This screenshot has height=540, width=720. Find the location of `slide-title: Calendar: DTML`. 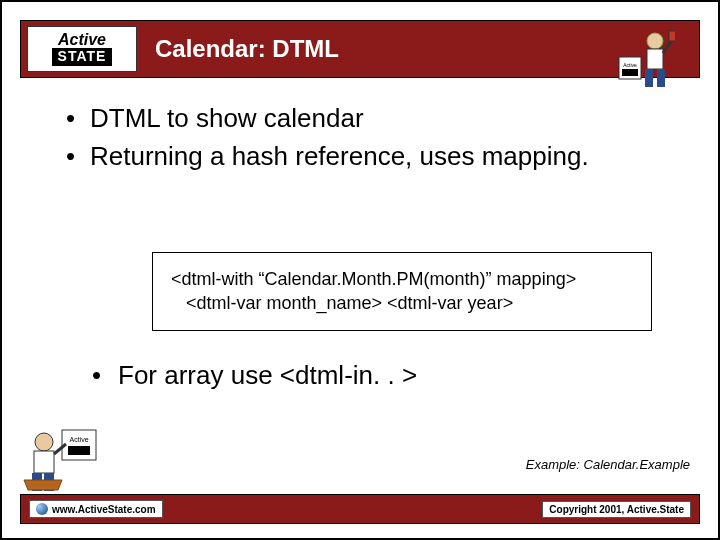

slide-title: Calendar: DTML is located at coordinates (247, 49).